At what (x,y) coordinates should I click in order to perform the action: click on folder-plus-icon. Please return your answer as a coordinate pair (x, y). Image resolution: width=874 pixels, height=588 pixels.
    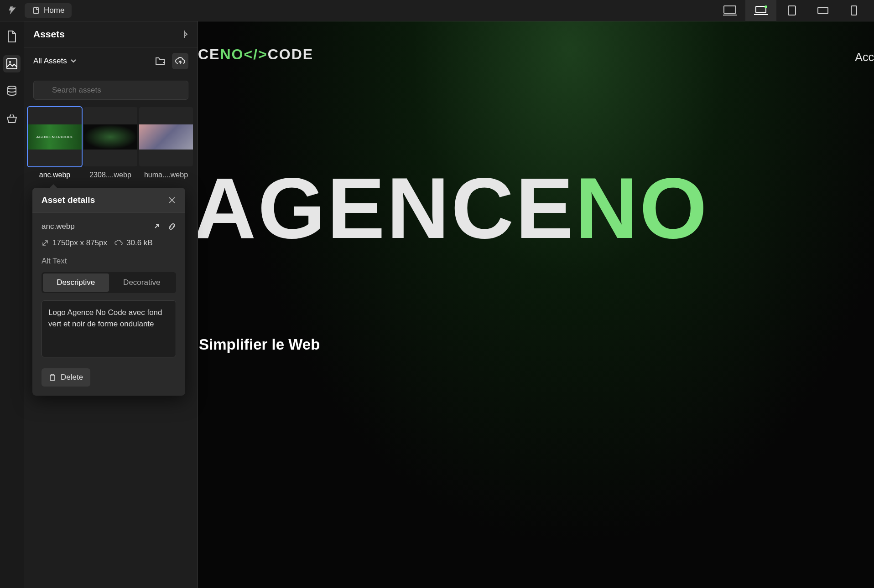
    Looking at the image, I should click on (160, 61).